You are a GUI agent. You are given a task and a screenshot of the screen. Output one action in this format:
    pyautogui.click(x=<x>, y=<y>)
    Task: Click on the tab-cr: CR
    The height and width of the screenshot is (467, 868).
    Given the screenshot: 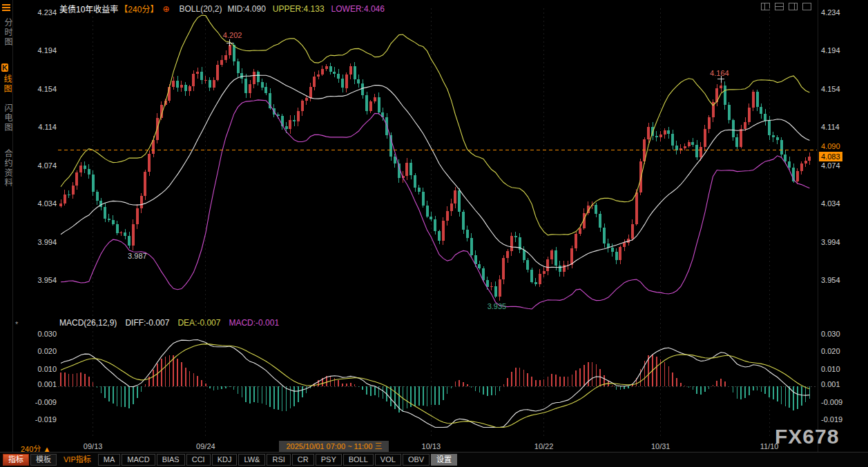 What is the action you would take?
    pyautogui.click(x=303, y=459)
    